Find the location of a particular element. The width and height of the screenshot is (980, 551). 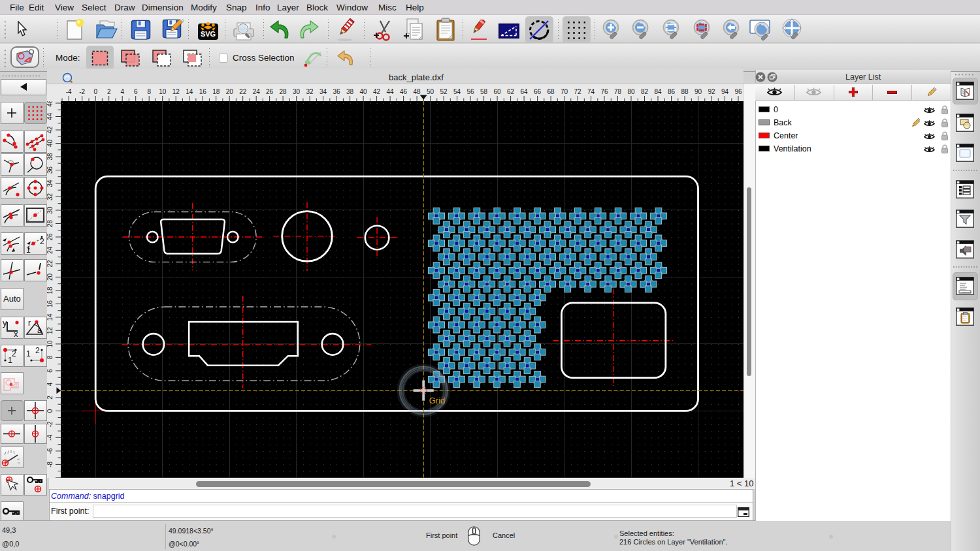

svg-text: command is located at coordinates (966, 292).